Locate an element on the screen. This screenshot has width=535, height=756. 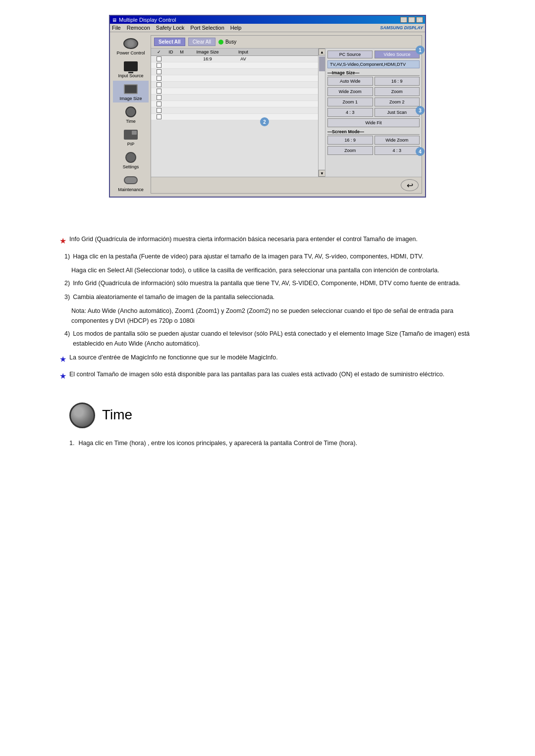
select-all-button: Select All is located at coordinates (169, 42).